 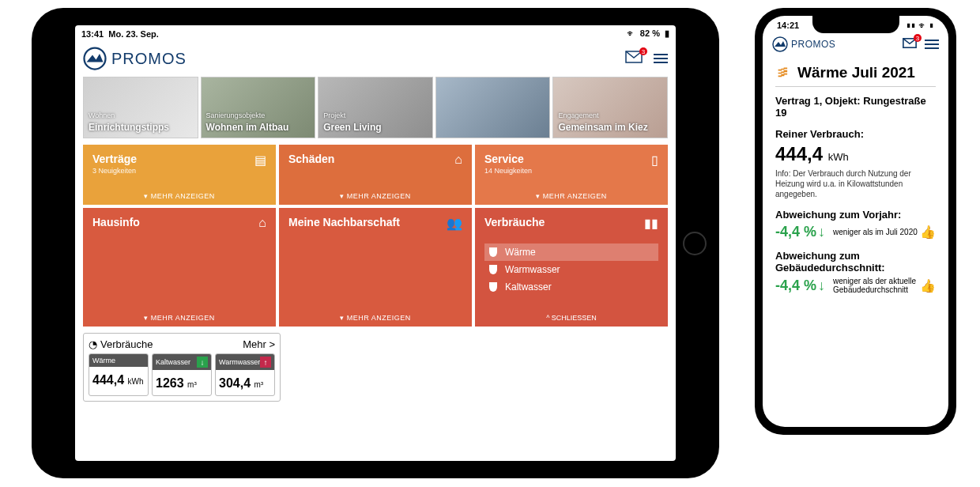 What do you see at coordinates (571, 175) in the screenshot?
I see `tile-service: Service 14 Neuigkeiten ▯ ▾ MEHR ANZEIGEN` at bounding box center [571, 175].